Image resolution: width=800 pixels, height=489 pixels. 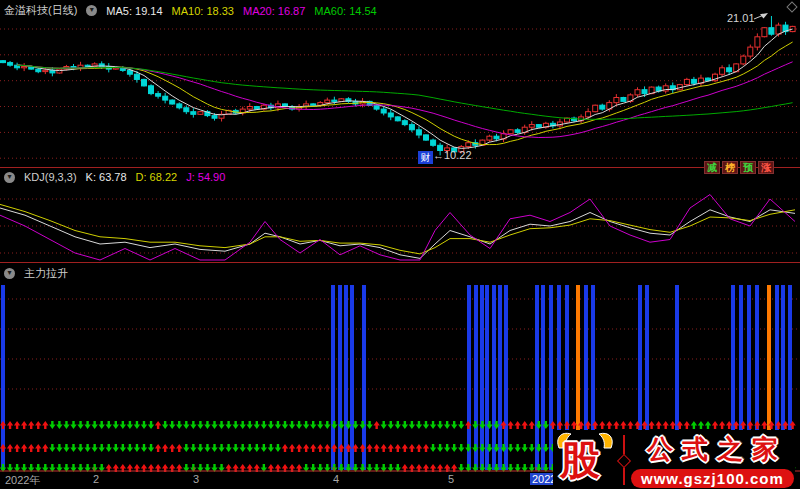 I want to click on signal-panel-title: 主力拉升, so click(x=46, y=274).